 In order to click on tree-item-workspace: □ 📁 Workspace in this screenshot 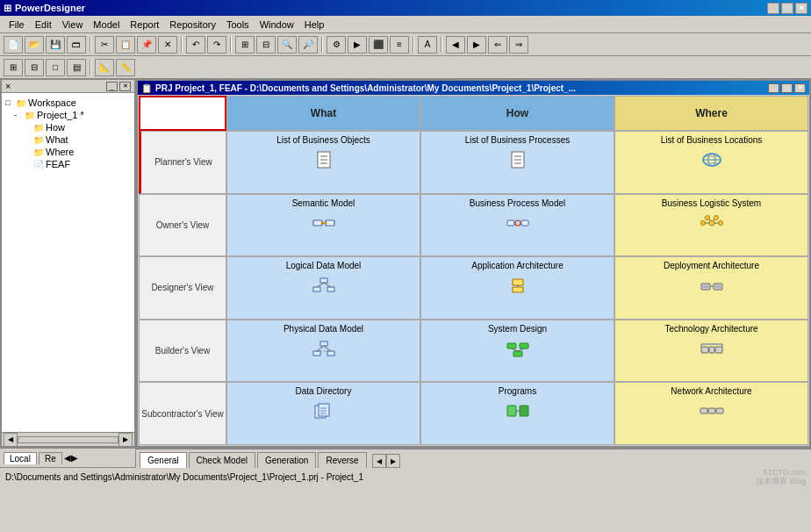, I will do `click(68, 103)`.